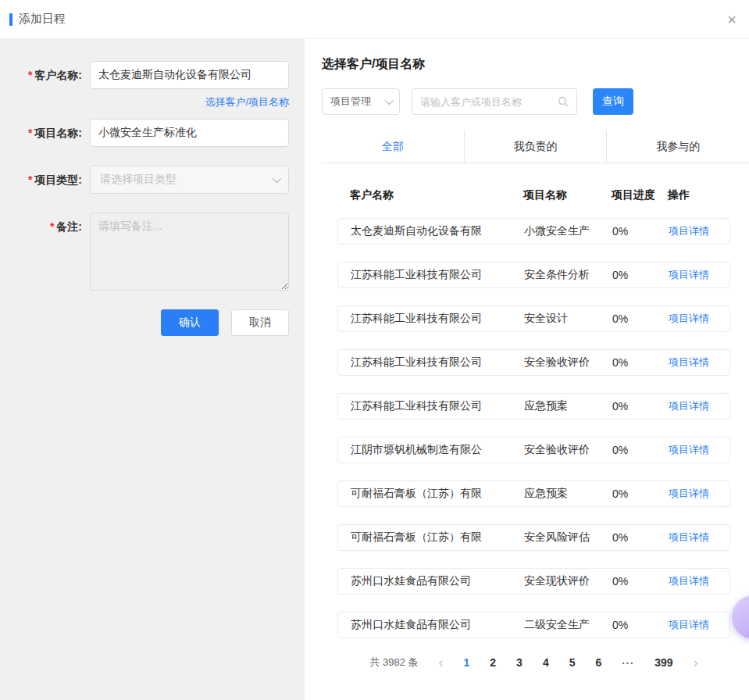 The image size is (749, 700). Describe the element at coordinates (534, 231) in the screenshot. I see `table-row: 太仓麦迪斯自动化设备有限 小微安全生产 0% 项目详情` at that location.